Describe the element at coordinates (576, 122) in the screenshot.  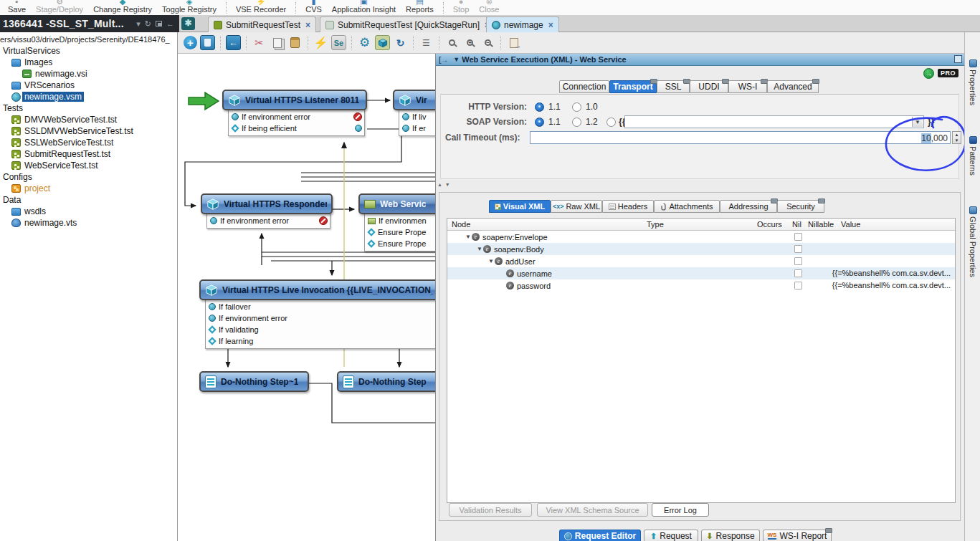
I see `soap-1-2-radio` at that location.